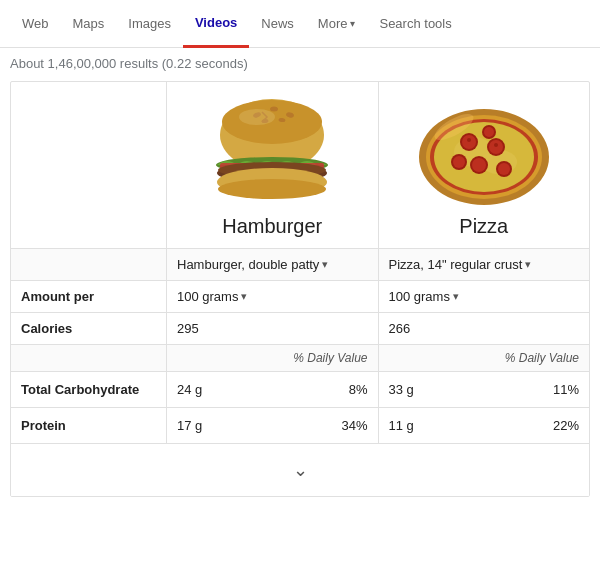 Image resolution: width=600 pixels, height=567 pixels. I want to click on expand-row: ⌄, so click(300, 470).